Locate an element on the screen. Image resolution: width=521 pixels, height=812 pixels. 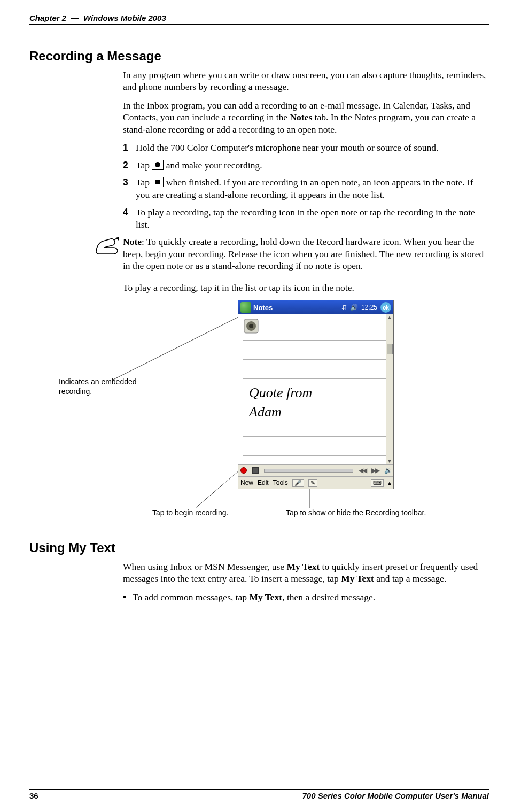
ok-button: ok is located at coordinates (386, 307).